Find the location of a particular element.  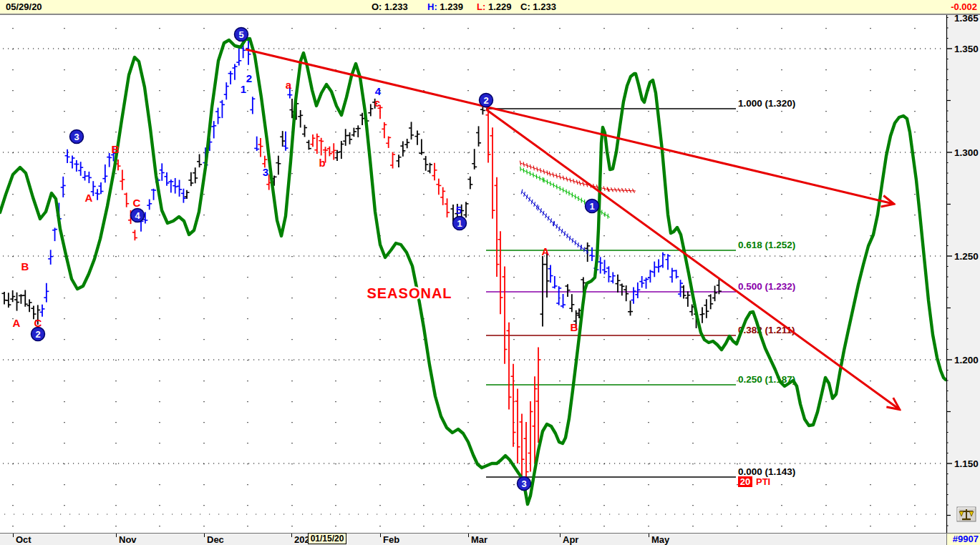

ohlc-open: O: 1.233 is located at coordinates (389, 7).